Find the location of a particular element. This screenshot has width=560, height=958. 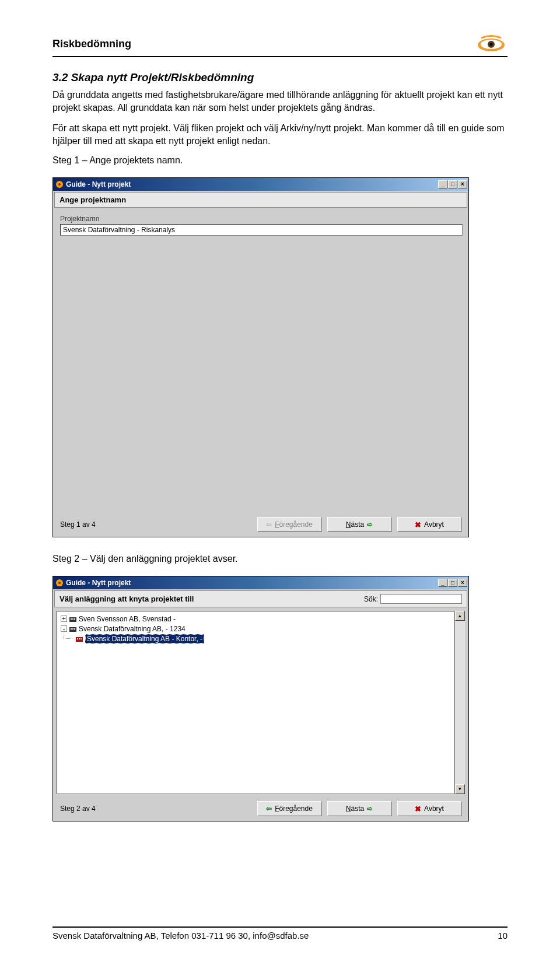

tree-label: Sven Svensson AB, Svenstad - is located at coordinates (127, 619).